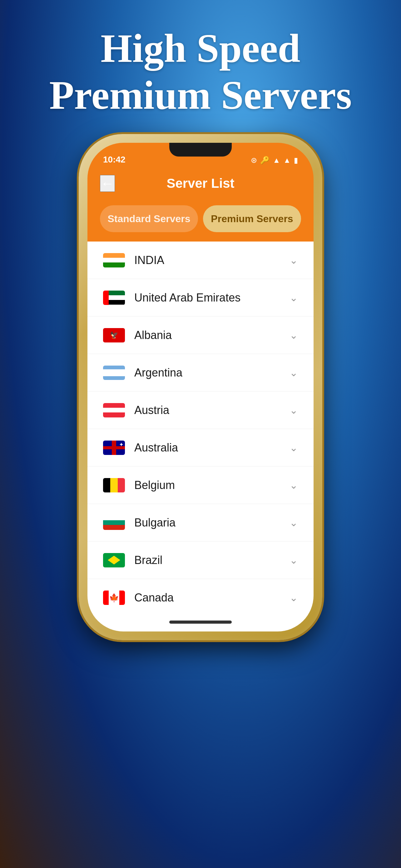 This screenshot has width=401, height=868. What do you see at coordinates (114, 373) in the screenshot?
I see `flag-argentina` at bounding box center [114, 373].